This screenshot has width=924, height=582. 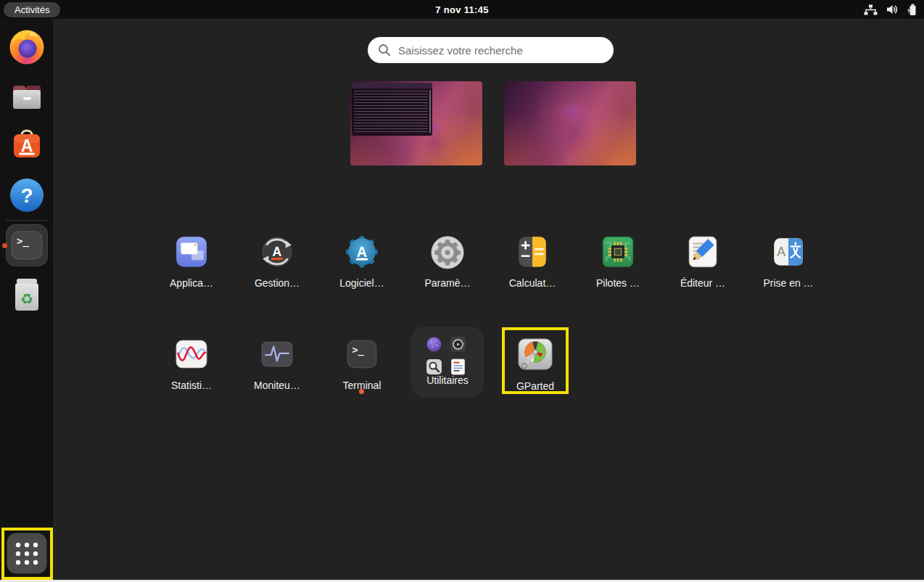 I want to click on disks-icon, so click(x=458, y=345).